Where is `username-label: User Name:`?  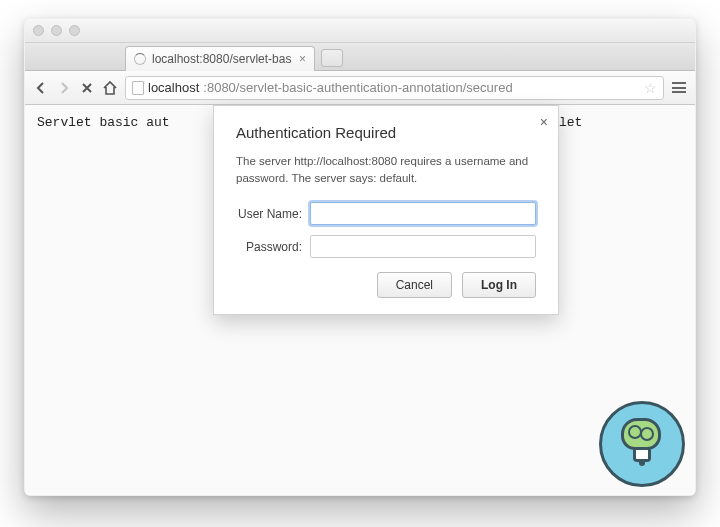
username-label: User Name: is located at coordinates (273, 214).